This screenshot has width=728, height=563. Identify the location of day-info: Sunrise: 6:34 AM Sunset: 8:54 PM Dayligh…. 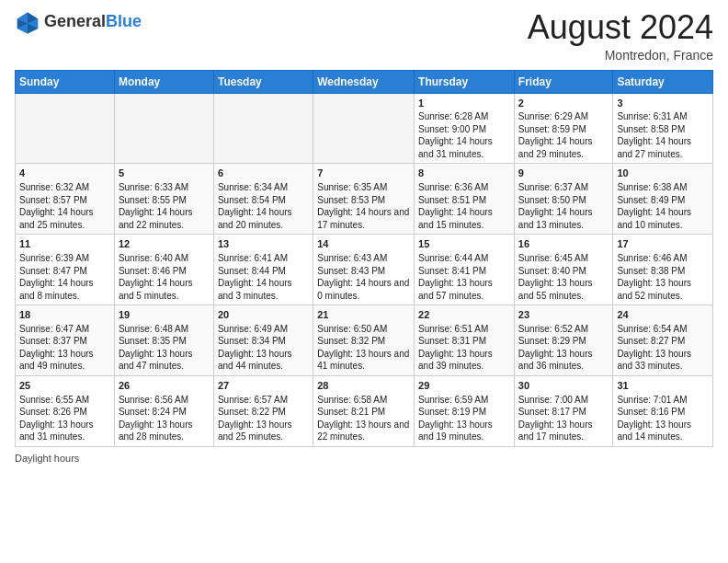
(263, 206).